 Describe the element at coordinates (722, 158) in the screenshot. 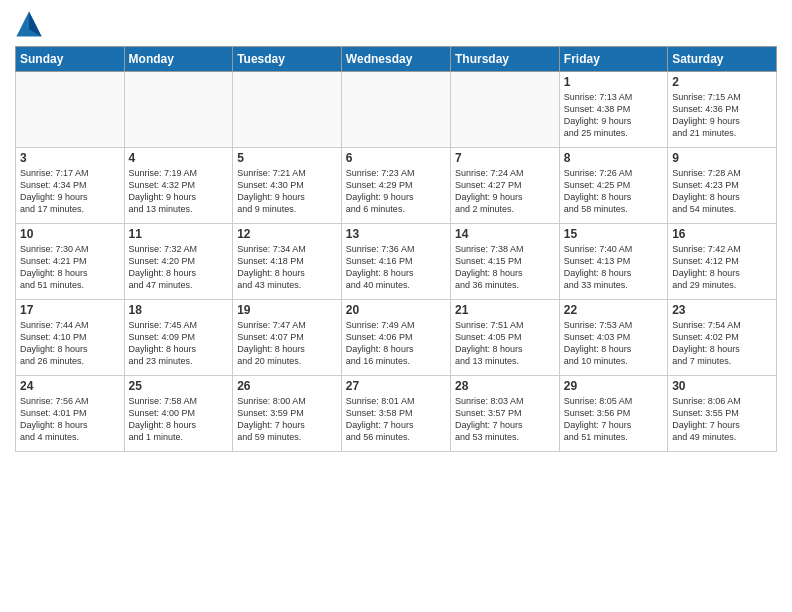

I see `day-number: 9` at that location.